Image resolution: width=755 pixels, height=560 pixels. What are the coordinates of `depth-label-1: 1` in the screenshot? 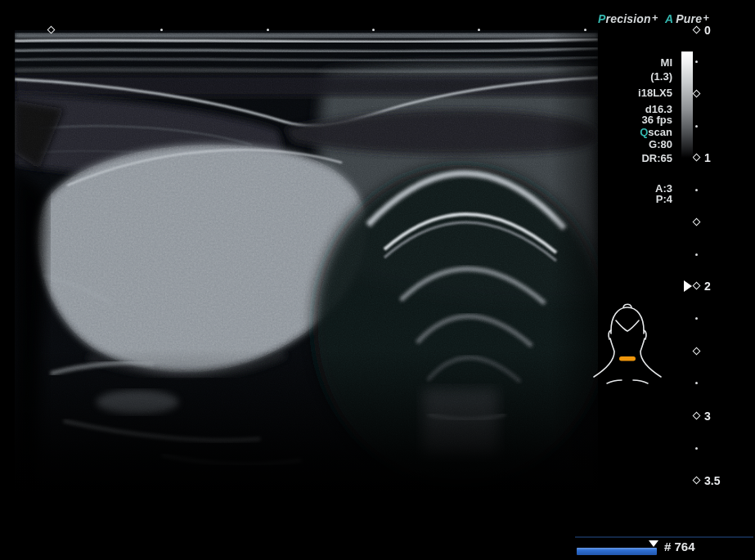 It's located at (708, 158).